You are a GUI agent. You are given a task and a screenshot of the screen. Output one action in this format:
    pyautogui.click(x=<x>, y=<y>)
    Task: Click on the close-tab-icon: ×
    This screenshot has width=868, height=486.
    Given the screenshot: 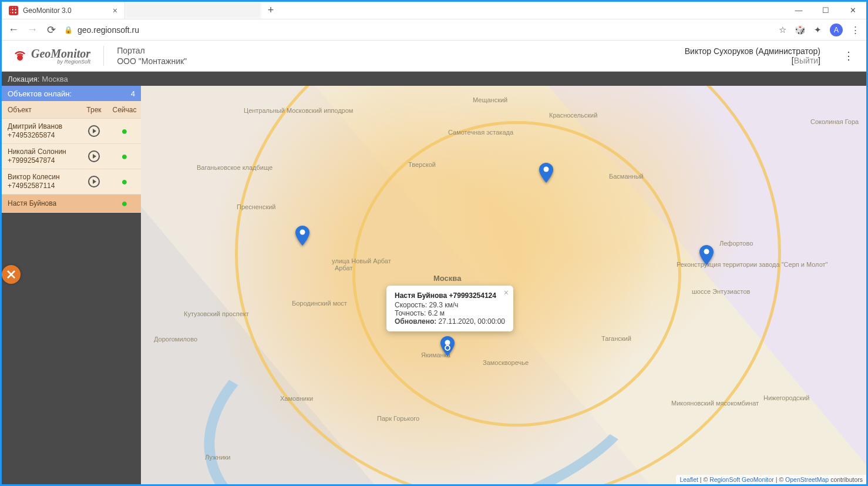 What is the action you would take?
    pyautogui.click(x=115, y=11)
    